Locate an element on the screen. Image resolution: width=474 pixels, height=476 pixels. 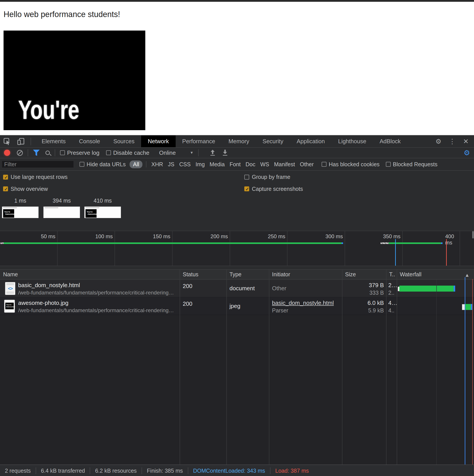
filter-type-media: Media is located at coordinates (217, 164).